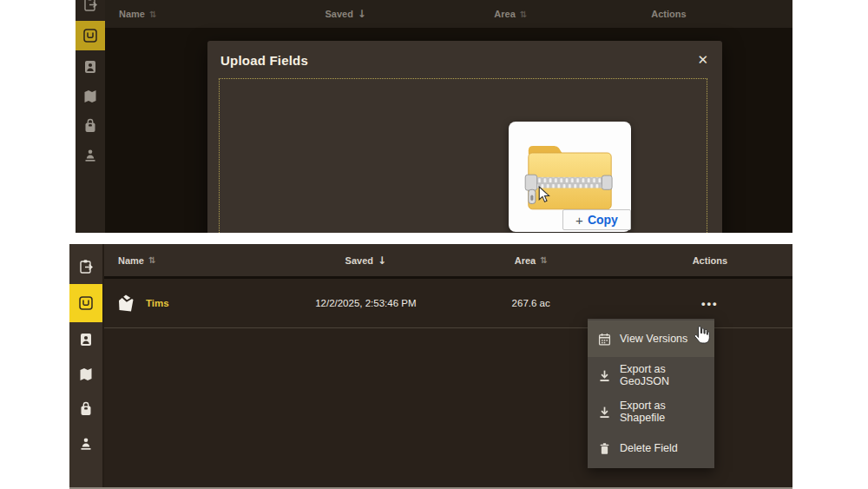 The width and height of the screenshot is (868, 489). What do you see at coordinates (365, 303) in the screenshot?
I see `field-saved-timestamp: 12/2/2025, 2:53:46 PM` at bounding box center [365, 303].